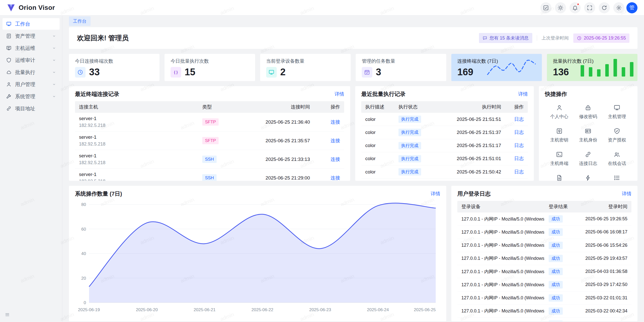  What do you see at coordinates (210, 140) in the screenshot?
I see `protocol-tag: SFTP` at bounding box center [210, 140].